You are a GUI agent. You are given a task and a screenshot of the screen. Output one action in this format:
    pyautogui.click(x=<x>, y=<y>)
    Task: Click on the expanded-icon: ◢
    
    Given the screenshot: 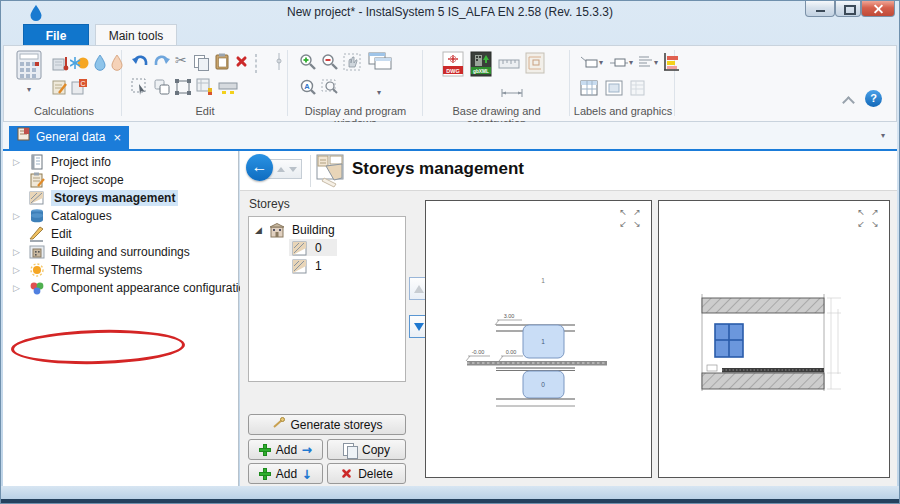 What is the action you would take?
    pyautogui.click(x=258, y=230)
    